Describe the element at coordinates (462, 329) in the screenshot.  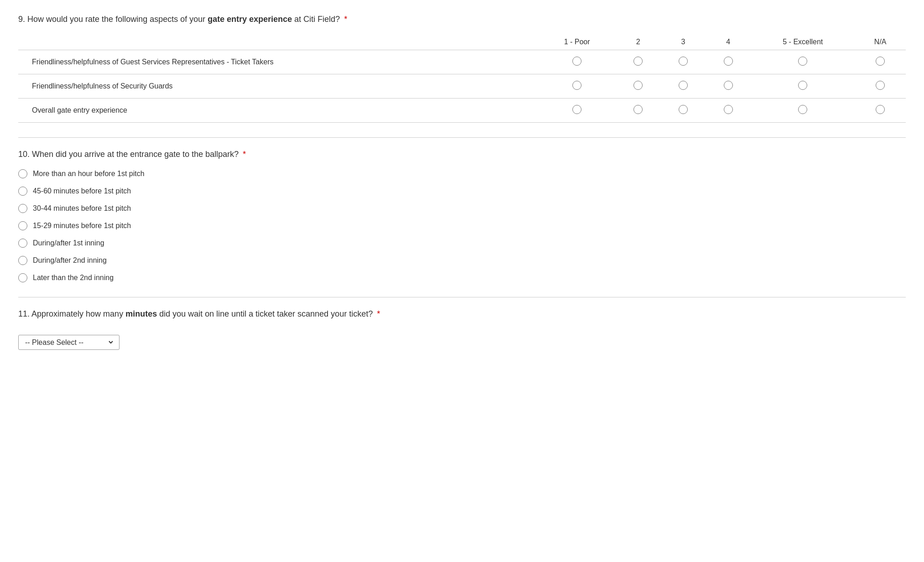
I see `question-11: 11. Approximately how many minutes did y…` at that location.